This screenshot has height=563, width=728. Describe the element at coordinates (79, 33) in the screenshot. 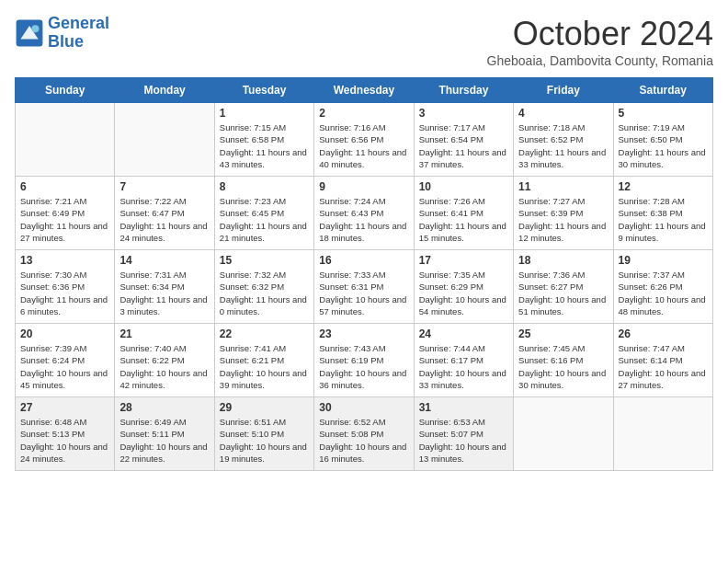

I see `logo-text: General Blue` at that location.